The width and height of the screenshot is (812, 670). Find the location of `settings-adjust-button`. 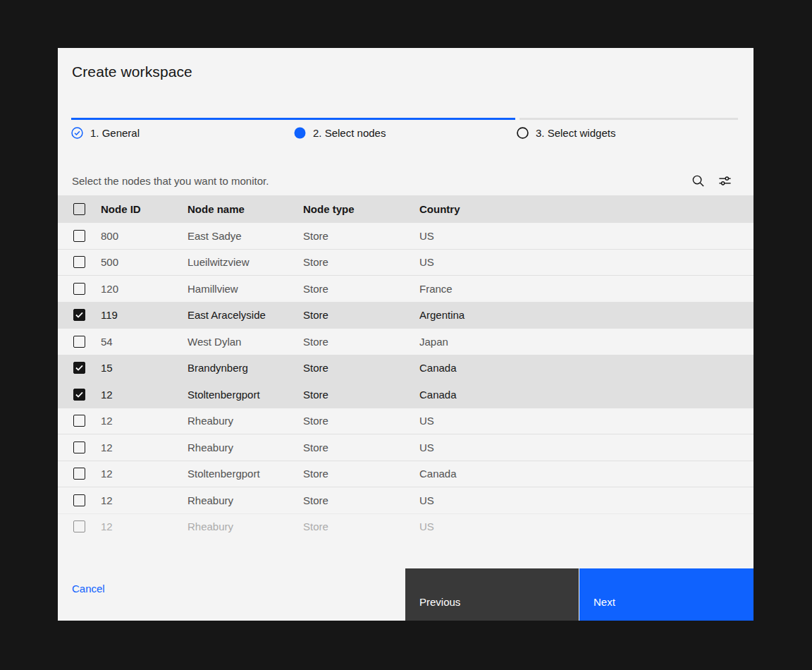

settings-adjust-button is located at coordinates (725, 181).